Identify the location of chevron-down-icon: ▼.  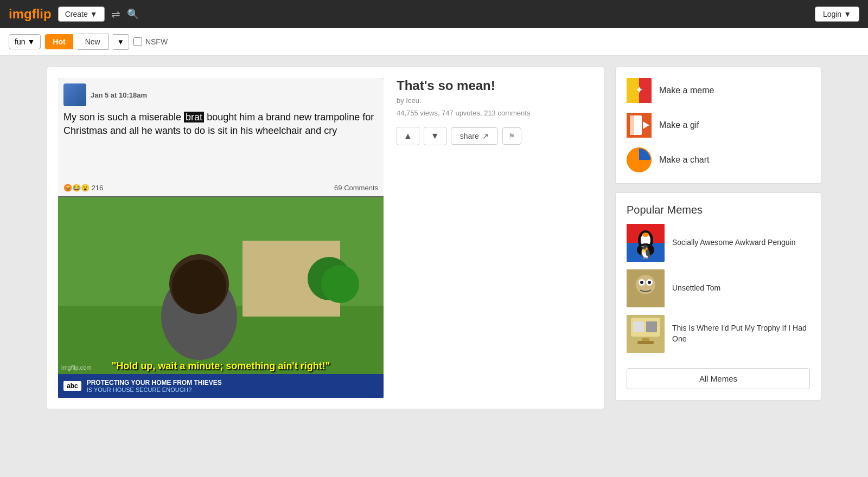
(94, 14).